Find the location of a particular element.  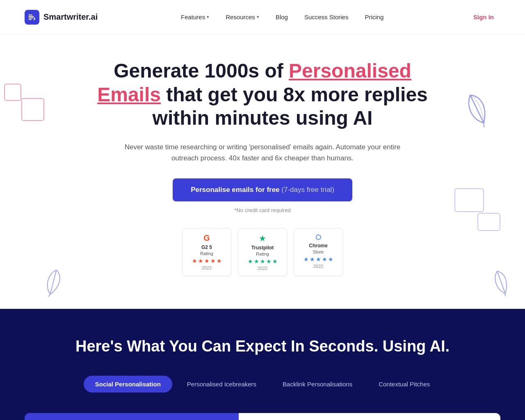

nav-pricing-label: Pricing is located at coordinates (374, 17).